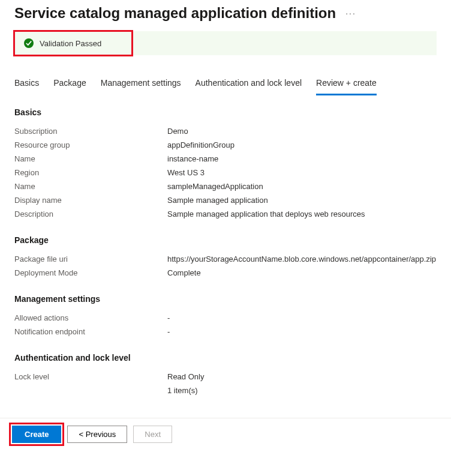 This screenshot has width=451, height=476. I want to click on next-button: Next, so click(152, 435).